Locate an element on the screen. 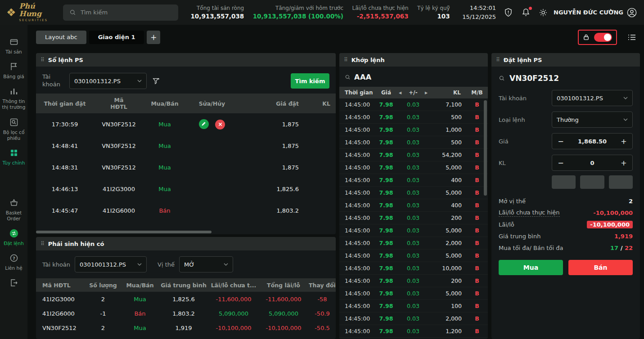 The image size is (644, 339). ticket-symbol-search: VN30F2512 is located at coordinates (566, 77).